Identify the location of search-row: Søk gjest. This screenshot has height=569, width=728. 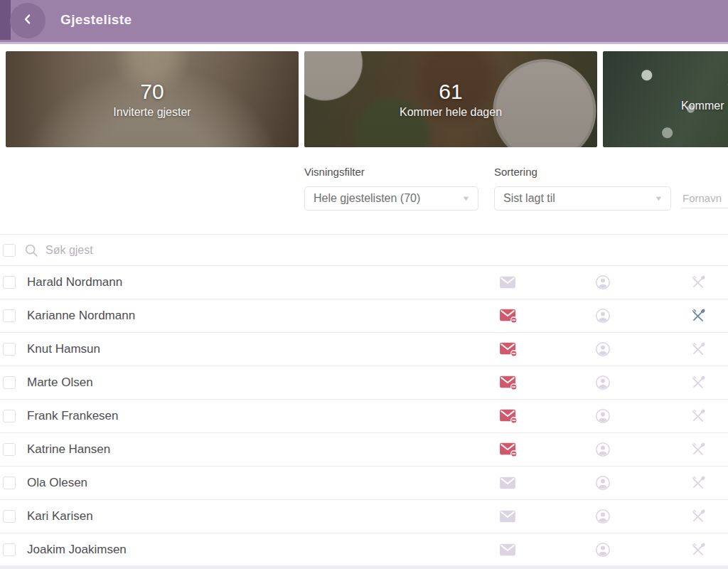
(364, 250).